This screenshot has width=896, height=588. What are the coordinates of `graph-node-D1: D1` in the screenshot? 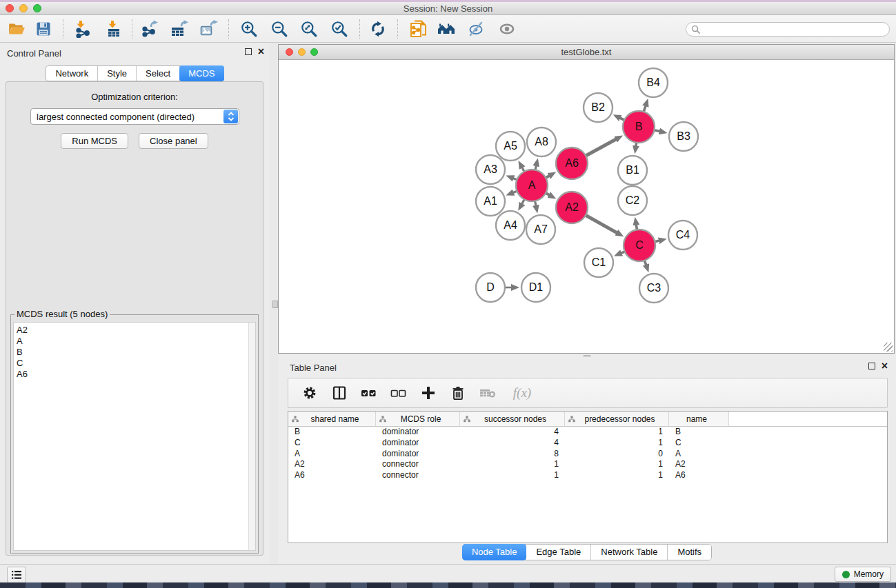 It's located at (536, 287).